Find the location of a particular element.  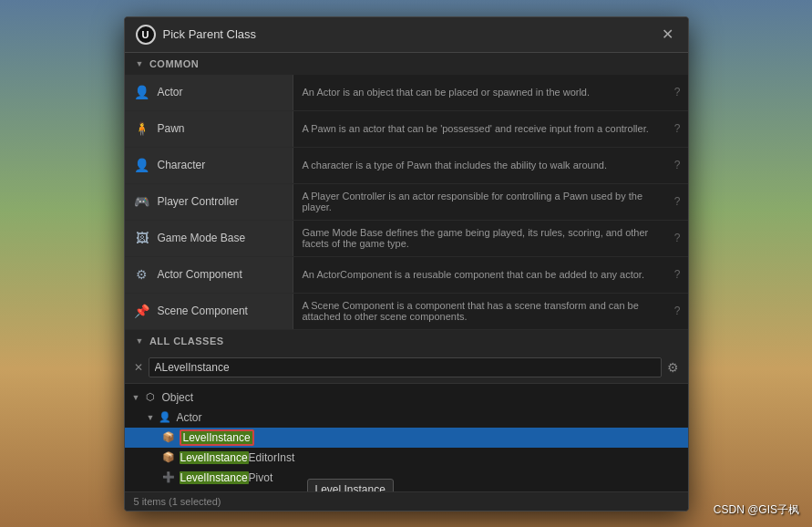

actor-component-button: ⚙ Actor Component is located at coordinates (210, 275).